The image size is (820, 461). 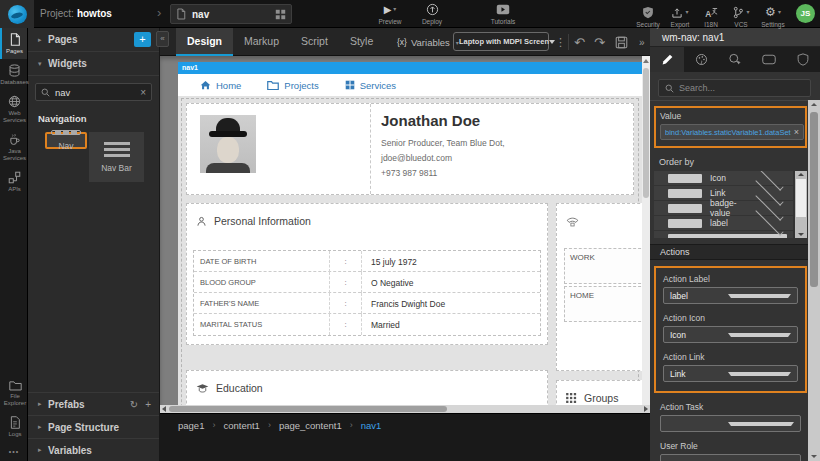 What do you see at coordinates (701, 60) in the screenshot?
I see `tab-styles` at bounding box center [701, 60].